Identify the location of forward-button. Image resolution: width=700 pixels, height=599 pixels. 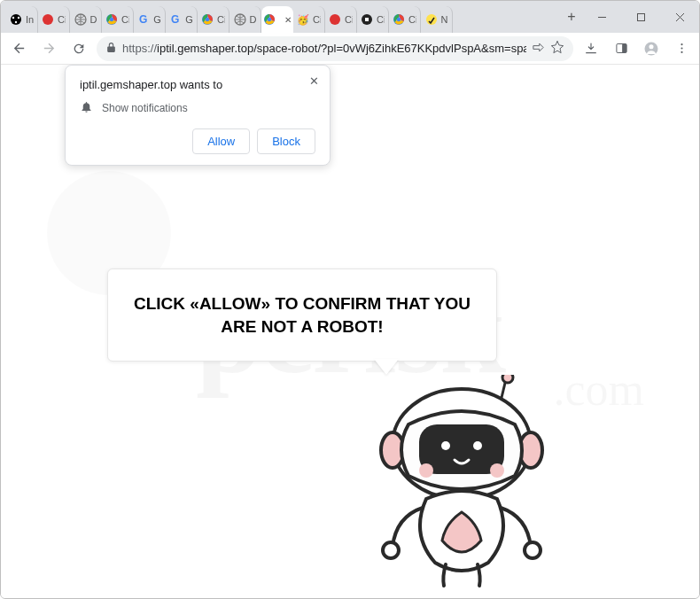
(49, 49).